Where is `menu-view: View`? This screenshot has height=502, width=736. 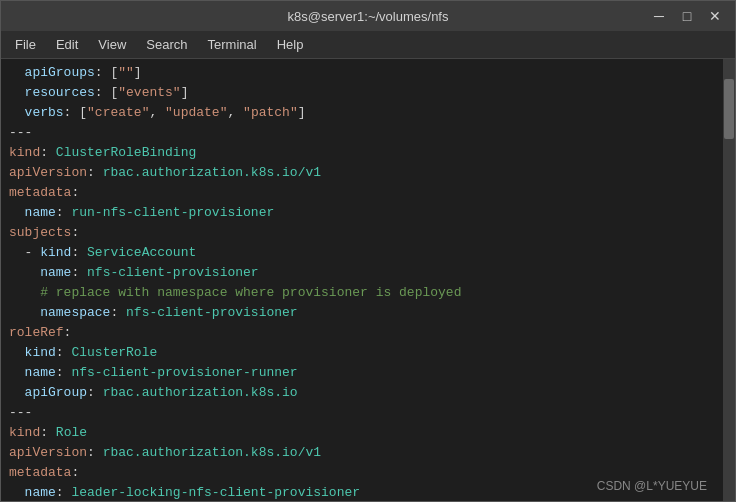 menu-view: View is located at coordinates (112, 44).